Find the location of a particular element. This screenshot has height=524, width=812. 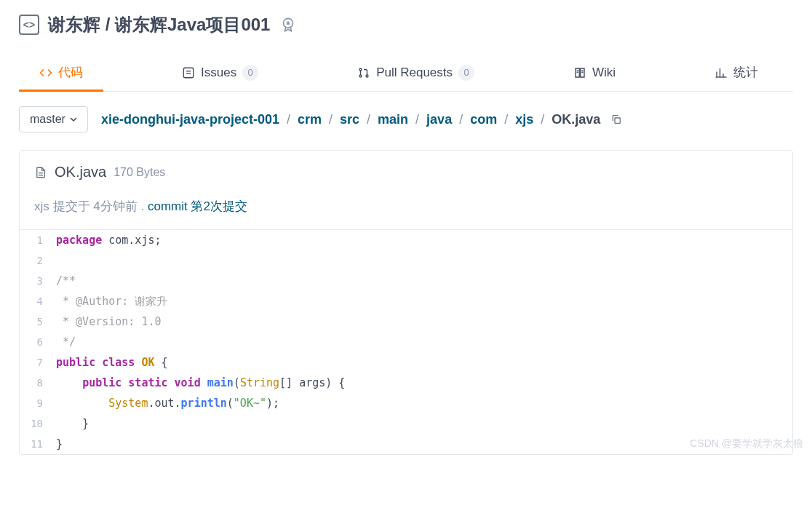

stats-icon is located at coordinates (721, 73).